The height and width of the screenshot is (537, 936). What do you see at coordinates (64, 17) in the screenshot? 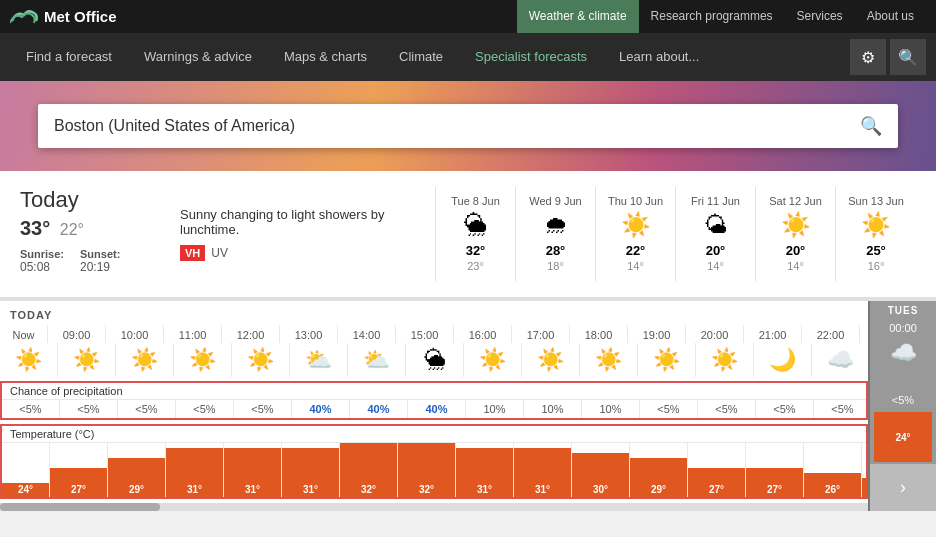
I see `logo: Met Office` at bounding box center [64, 17].